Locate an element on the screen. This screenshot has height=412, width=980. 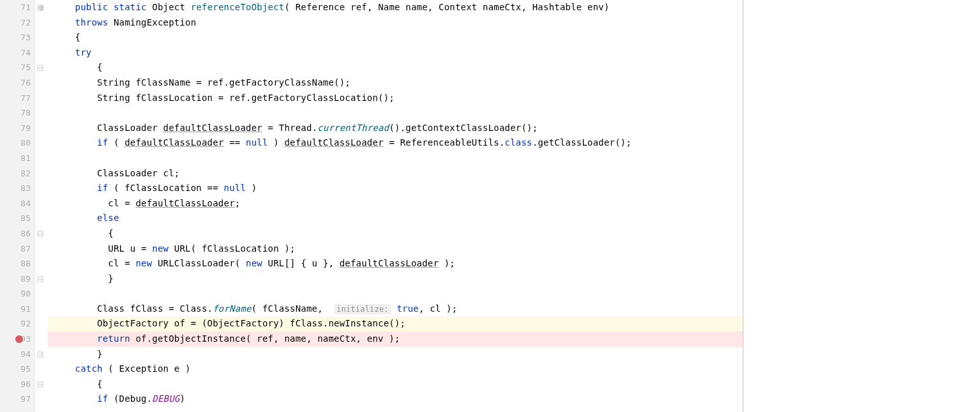
code-line: cl = defaultClassLoader; is located at coordinates (396, 204).